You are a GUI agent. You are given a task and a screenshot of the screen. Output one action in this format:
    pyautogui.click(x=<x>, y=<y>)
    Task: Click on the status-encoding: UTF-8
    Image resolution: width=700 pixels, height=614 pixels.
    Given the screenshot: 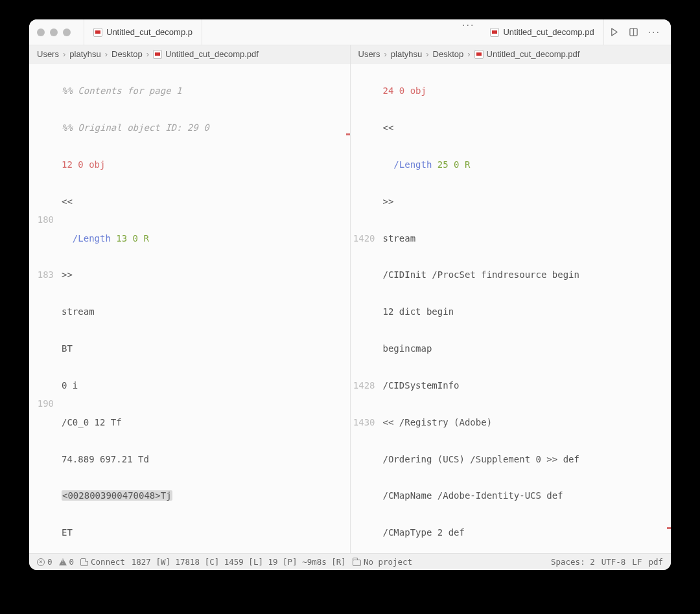 What is the action you would take?
    pyautogui.click(x=614, y=562)
    